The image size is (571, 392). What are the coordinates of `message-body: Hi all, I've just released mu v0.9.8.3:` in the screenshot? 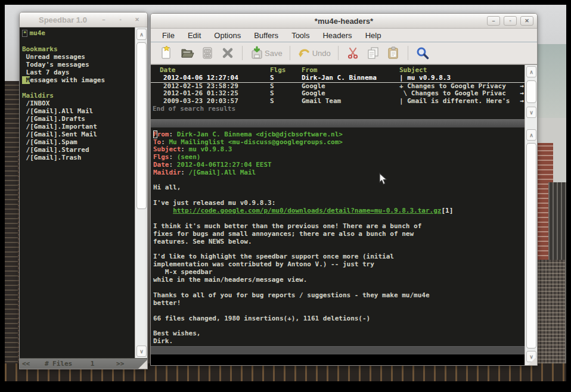 It's located at (339, 195).